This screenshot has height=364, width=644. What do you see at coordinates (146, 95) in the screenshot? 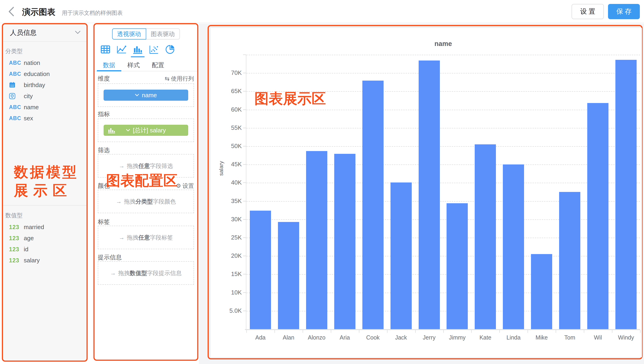
I see `dimension-pill-name: name` at bounding box center [146, 95].